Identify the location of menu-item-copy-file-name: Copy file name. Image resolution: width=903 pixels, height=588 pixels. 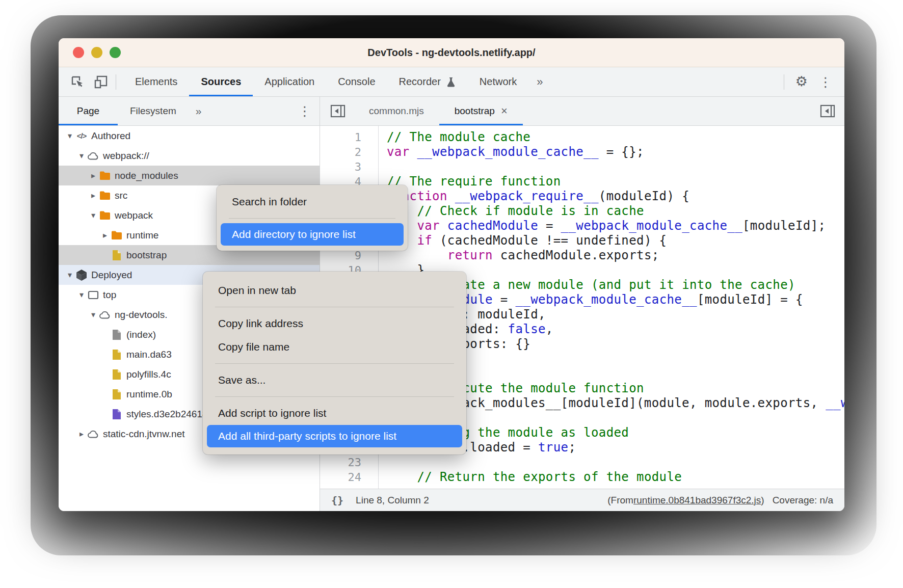
(334, 347).